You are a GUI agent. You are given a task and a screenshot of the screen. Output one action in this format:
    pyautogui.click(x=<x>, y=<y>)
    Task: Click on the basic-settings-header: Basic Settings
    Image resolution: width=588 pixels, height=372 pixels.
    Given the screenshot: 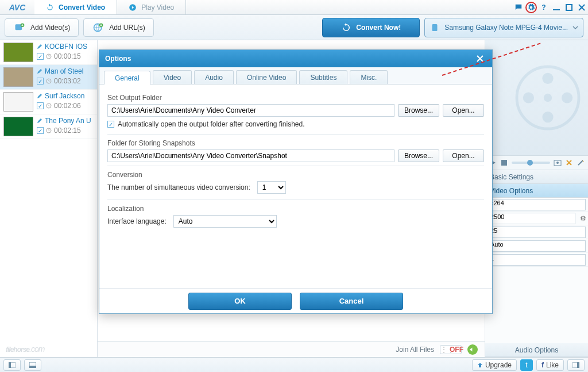 What is the action you would take?
    pyautogui.click(x=536, y=177)
    